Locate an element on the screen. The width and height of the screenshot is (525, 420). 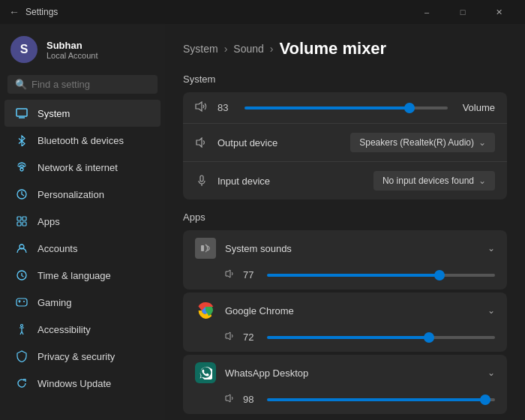
chrome-slider is located at coordinates (381, 338).